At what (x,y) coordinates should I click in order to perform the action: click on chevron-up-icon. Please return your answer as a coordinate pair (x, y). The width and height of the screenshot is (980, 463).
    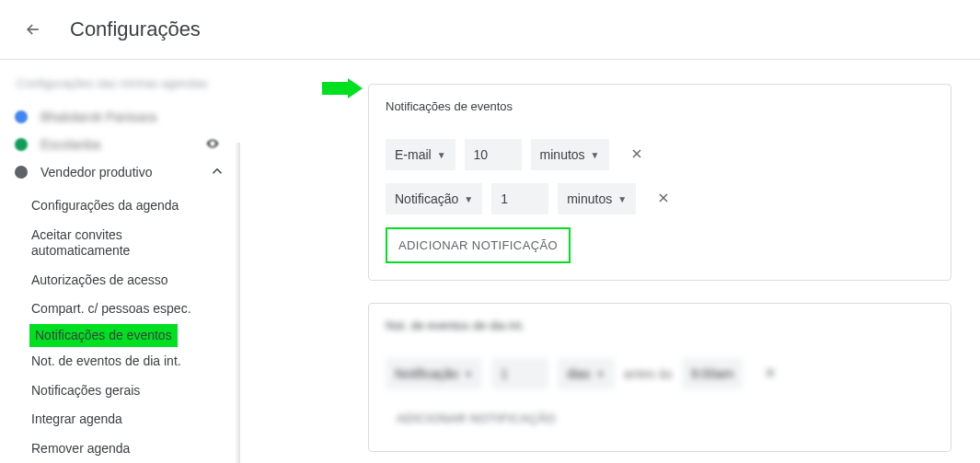
    Looking at the image, I should click on (217, 173).